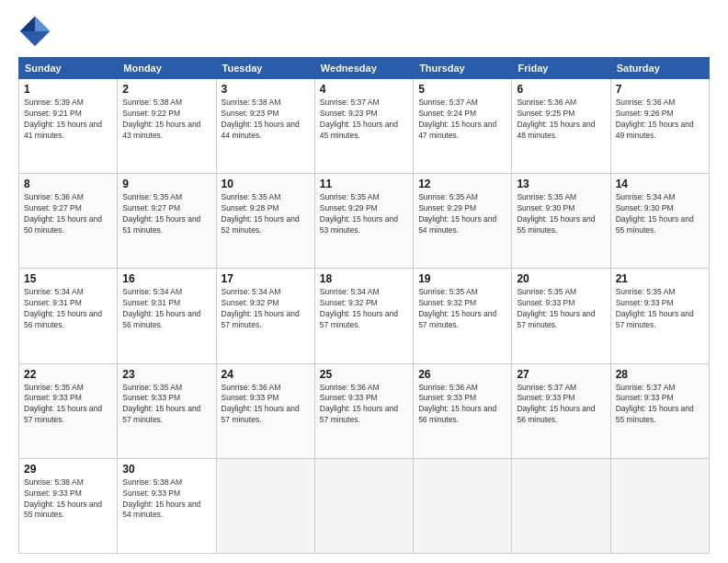 Image resolution: width=728 pixels, height=563 pixels. I want to click on day-cell: 14Sunrise: 5:34 AMSunset: 9:30 PMDayligh…, so click(660, 221).